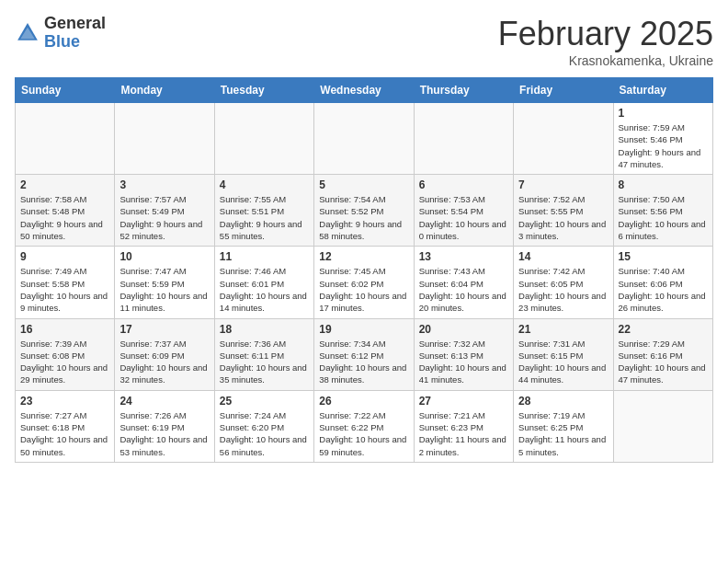 Image resolution: width=728 pixels, height=563 pixels. Describe the element at coordinates (563, 426) in the screenshot. I see `calendar-cell: 28Sunrise: 7:19 AM Sunset: 6:25 PM Dayli…` at that location.